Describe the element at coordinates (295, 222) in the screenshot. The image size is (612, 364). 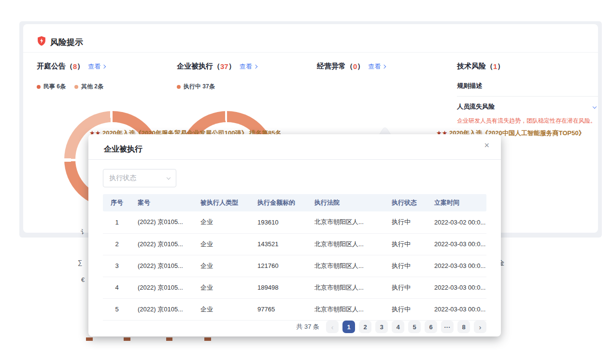
I see `table-row: 1(2022) 京0105...企业193610北京市朝阳区人...执行中202…` at that location.